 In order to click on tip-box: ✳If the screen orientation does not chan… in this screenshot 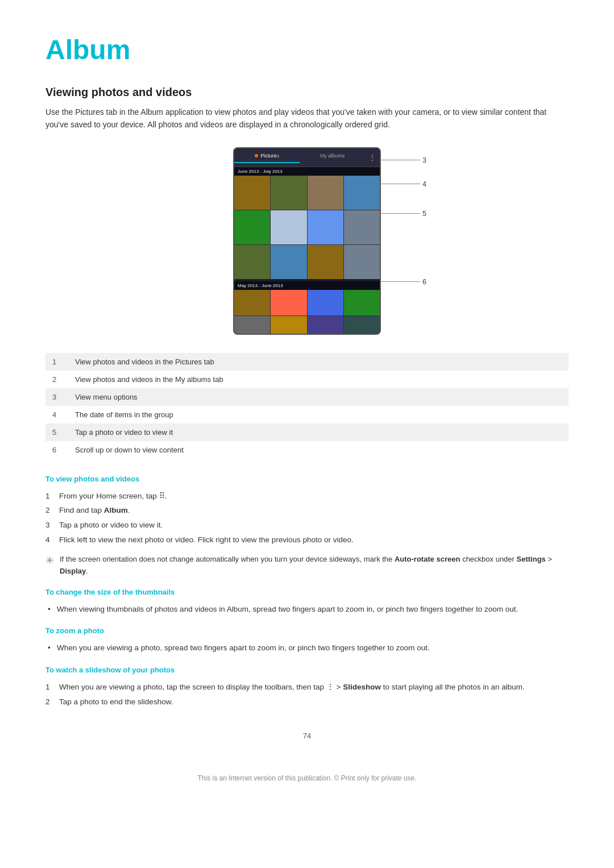, I will do `click(307, 566)`.